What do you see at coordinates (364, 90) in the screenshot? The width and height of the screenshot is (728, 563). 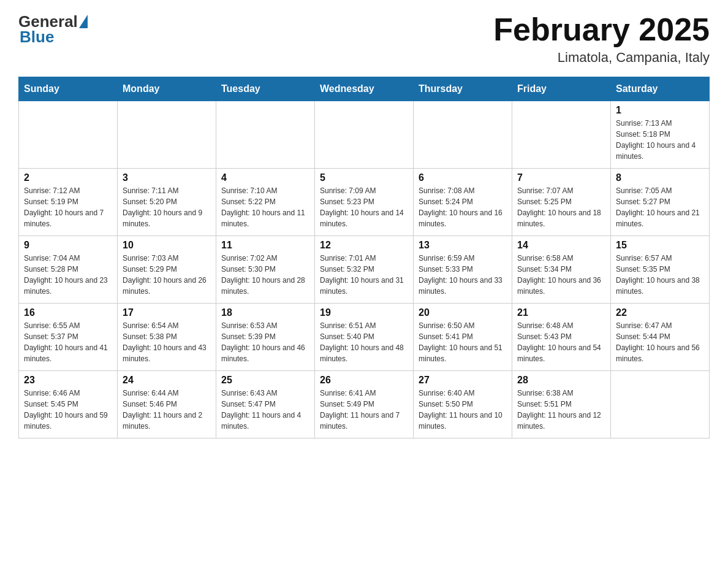 I see `weekday-header-row: SundayMondayTuesdayWednesdayThursdayFrid…` at bounding box center [364, 90].